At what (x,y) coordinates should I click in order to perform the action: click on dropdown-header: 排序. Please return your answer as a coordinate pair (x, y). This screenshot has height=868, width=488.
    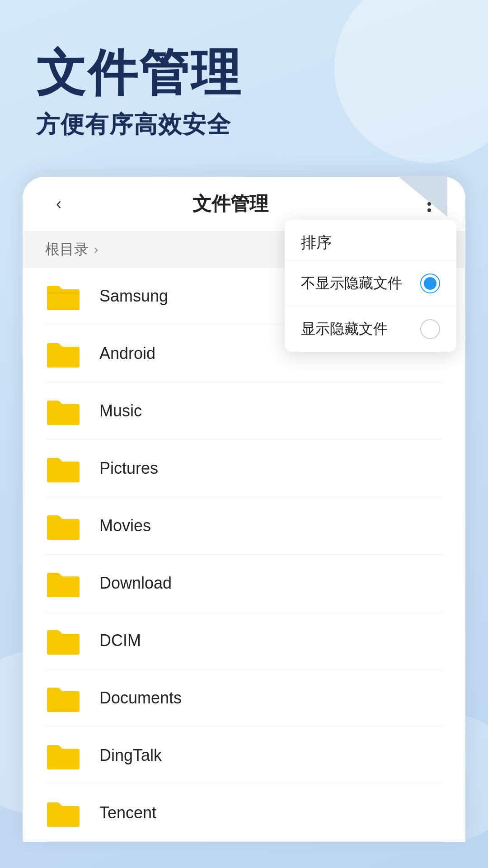
    Looking at the image, I should click on (371, 241).